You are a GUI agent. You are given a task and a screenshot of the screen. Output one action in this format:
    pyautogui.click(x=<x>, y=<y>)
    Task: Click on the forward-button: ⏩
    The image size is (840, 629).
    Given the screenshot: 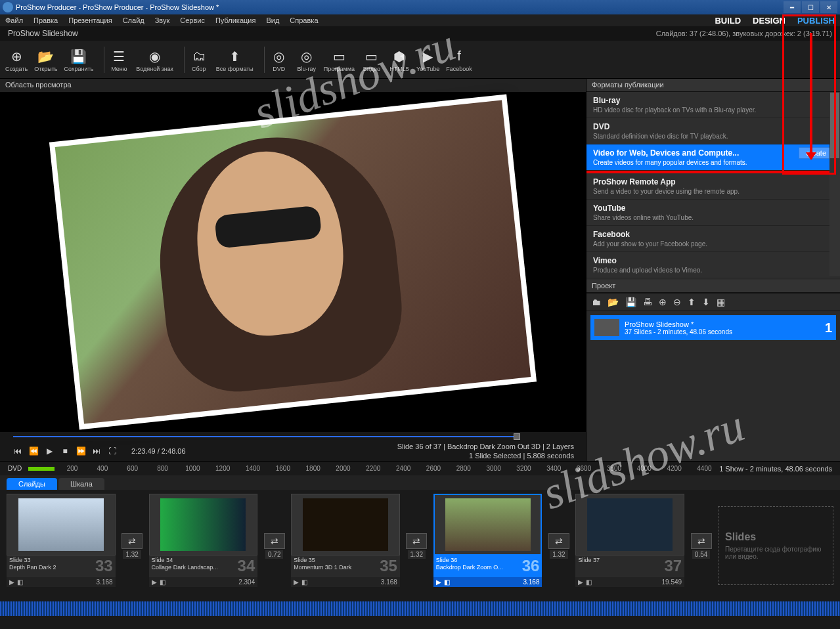 What is the action you would take?
    pyautogui.click(x=81, y=451)
    